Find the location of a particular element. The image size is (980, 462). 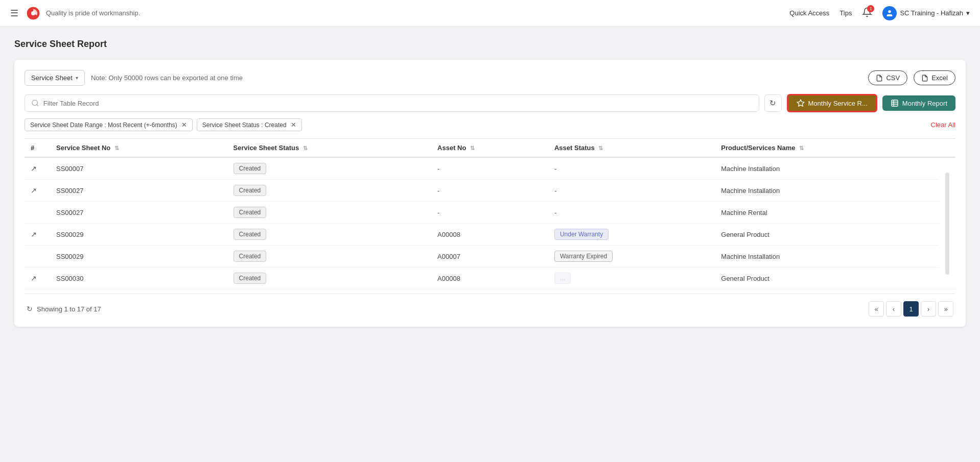

monthly-service-label: Monthly Service R... is located at coordinates (838, 103).